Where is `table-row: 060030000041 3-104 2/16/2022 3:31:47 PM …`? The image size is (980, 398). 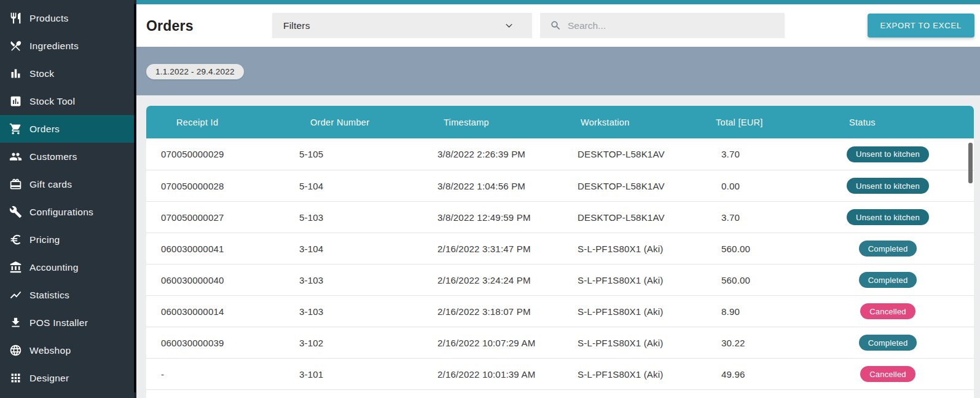
table-row: 060030000041 3-104 2/16/2022 3:31:47 PM … is located at coordinates (560, 249).